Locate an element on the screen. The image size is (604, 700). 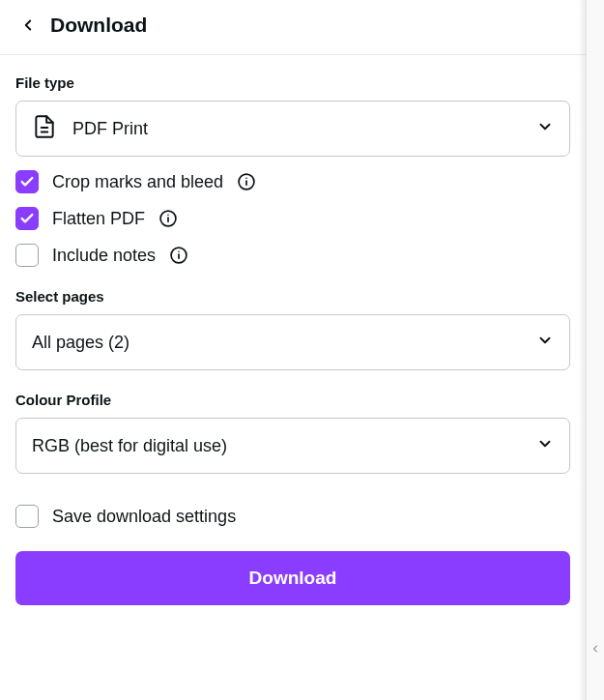
file-type-select: PDF Print is located at coordinates (293, 129).